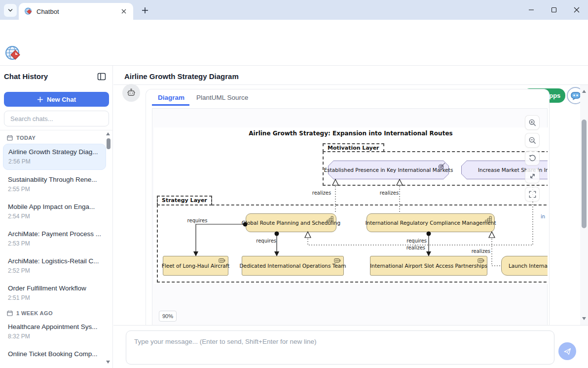 Image resolution: width=588 pixels, height=368 pixels. Describe the element at coordinates (531, 10) in the screenshot. I see `window-minimize-button` at that location.